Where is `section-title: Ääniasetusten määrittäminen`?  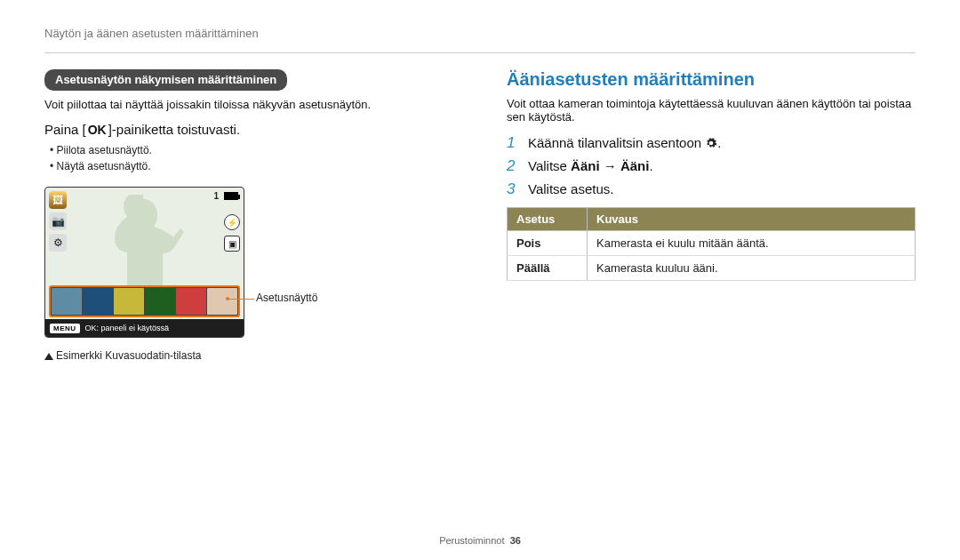 section-title: Ääniasetusten määrittäminen is located at coordinates (711, 80).